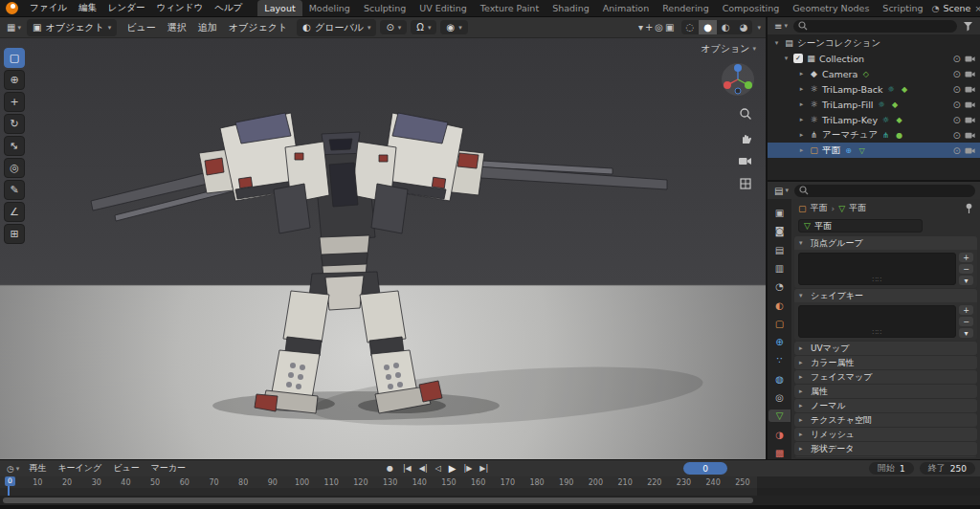 This screenshot has width=980, height=509. What do you see at coordinates (337, 28) in the screenshot?
I see `transform-orientation-selector: ◐ グローバル ▾` at bounding box center [337, 28].